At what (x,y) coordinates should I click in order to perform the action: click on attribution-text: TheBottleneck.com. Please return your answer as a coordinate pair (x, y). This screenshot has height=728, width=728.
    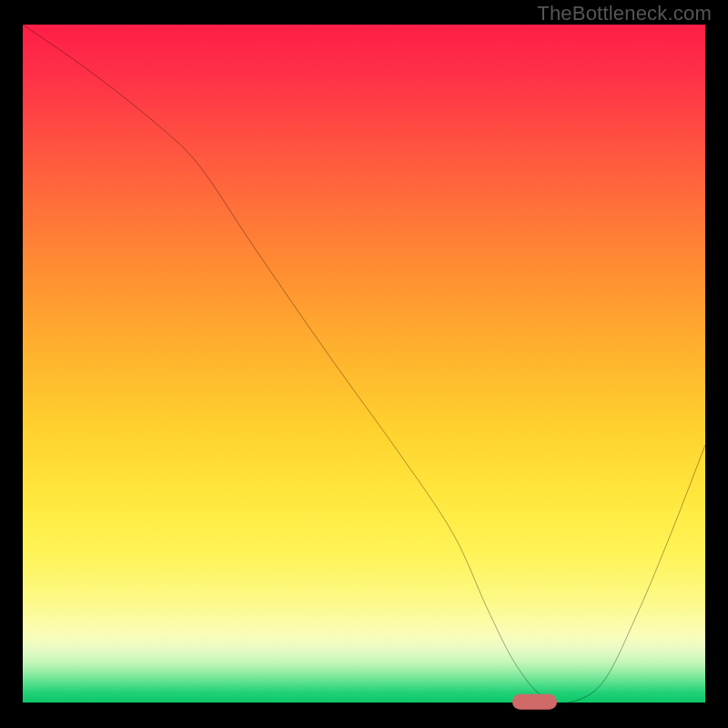
    Looking at the image, I should click on (624, 14).